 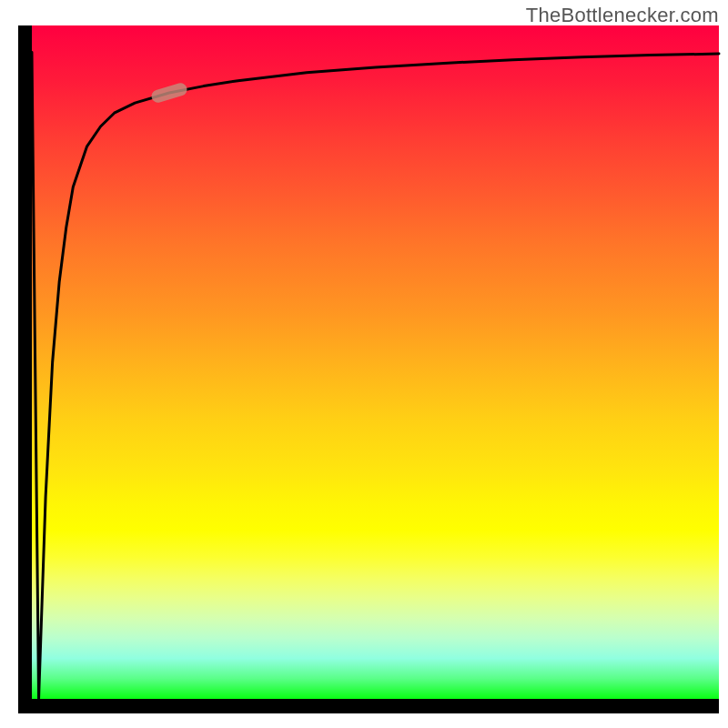 What do you see at coordinates (169, 93) in the screenshot?
I see `marker-group` at bounding box center [169, 93].